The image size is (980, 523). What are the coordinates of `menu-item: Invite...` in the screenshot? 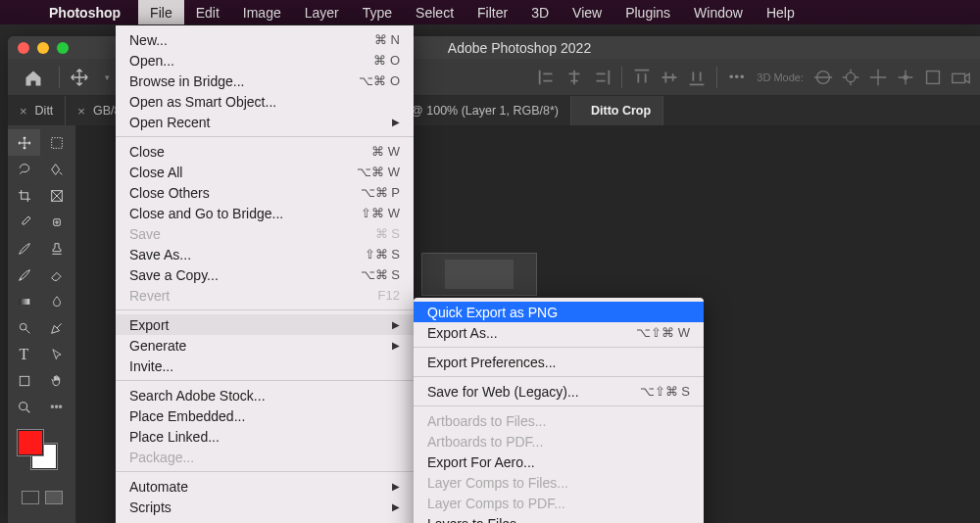 It's located at (265, 366).